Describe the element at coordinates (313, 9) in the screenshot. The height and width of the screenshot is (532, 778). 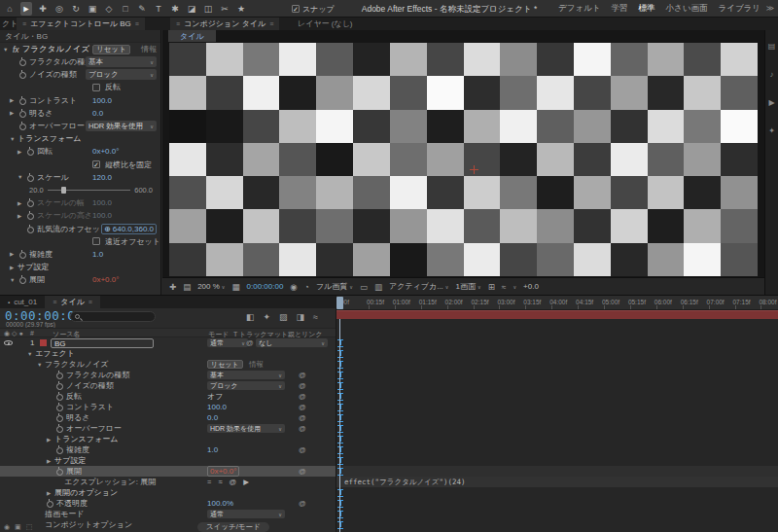
I see `snap-control: ✓ スナップ` at that location.